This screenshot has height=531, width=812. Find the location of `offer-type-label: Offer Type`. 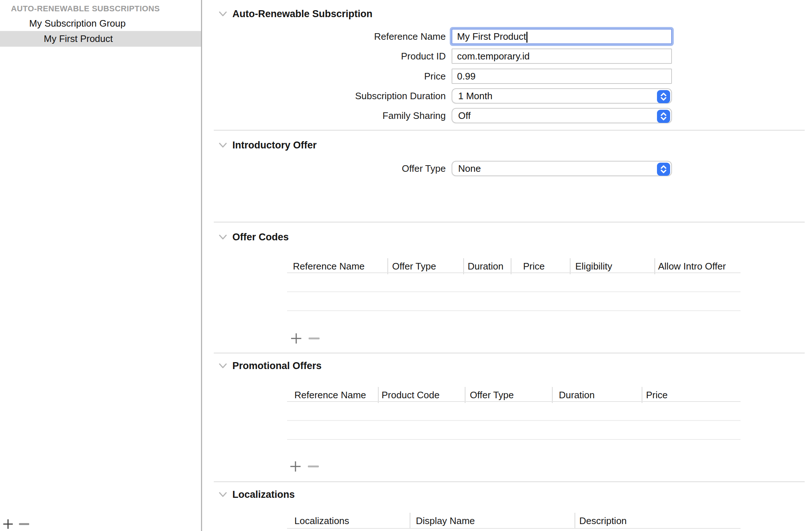

offer-type-label: Offer Type is located at coordinates (324, 168).